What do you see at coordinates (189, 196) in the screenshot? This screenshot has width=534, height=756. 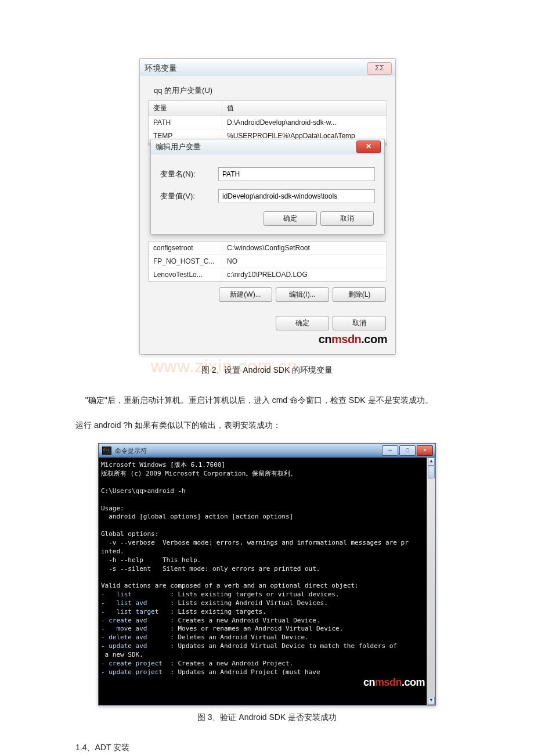 I see `var-value-label: 变量值(V):` at bounding box center [189, 196].